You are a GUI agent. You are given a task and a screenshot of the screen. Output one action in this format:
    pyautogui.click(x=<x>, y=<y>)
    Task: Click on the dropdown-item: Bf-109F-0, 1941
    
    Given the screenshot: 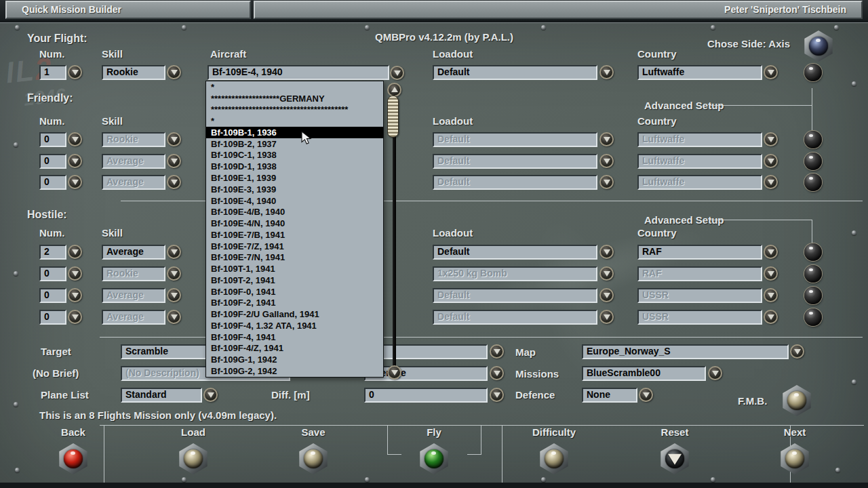 What is the action you would take?
    pyautogui.click(x=294, y=291)
    